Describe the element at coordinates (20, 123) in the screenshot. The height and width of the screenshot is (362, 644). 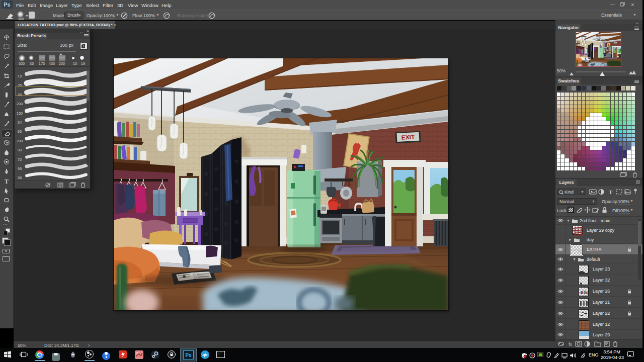
I see `svg-text: 34` at that location.